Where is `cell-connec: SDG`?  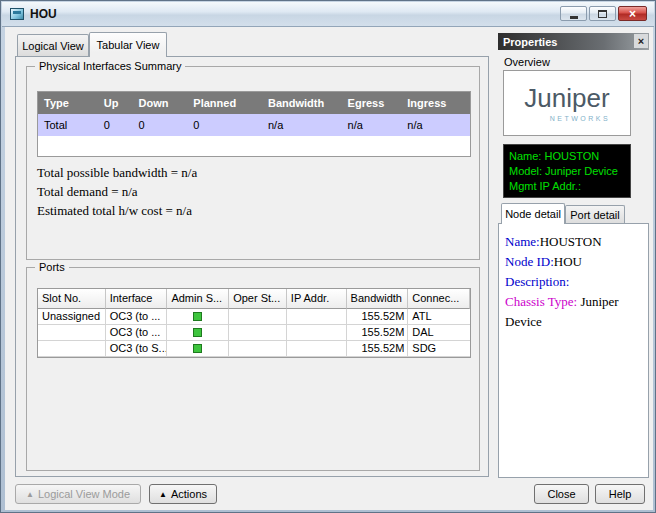 cell-connec: SDG is located at coordinates (439, 349).